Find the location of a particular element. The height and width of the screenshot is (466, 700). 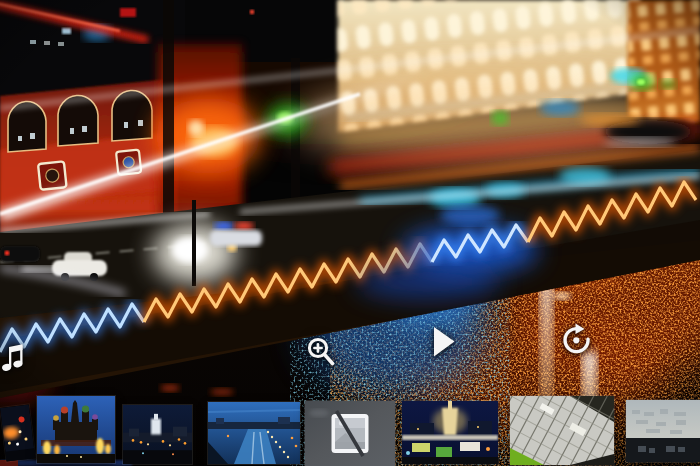

zoom-in-icon is located at coordinates (321, 353).